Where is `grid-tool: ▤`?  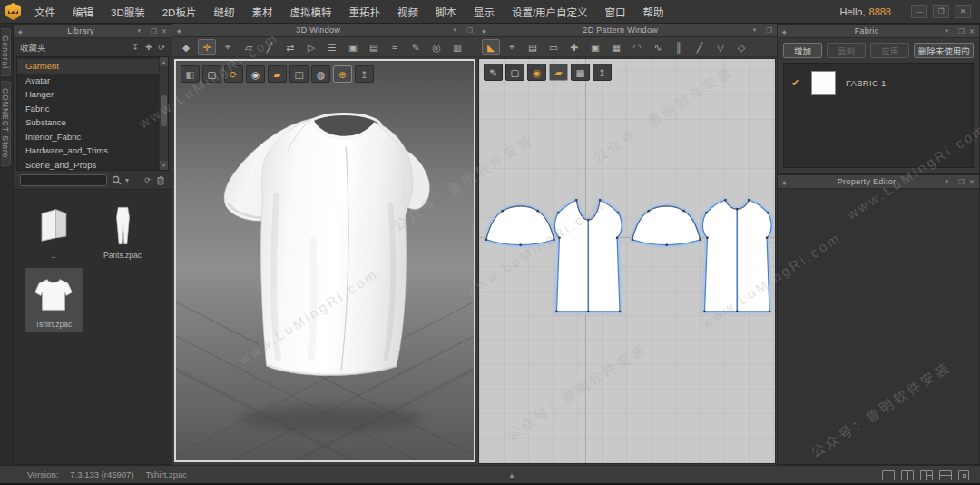 grid-tool: ▤ is located at coordinates (374, 47).